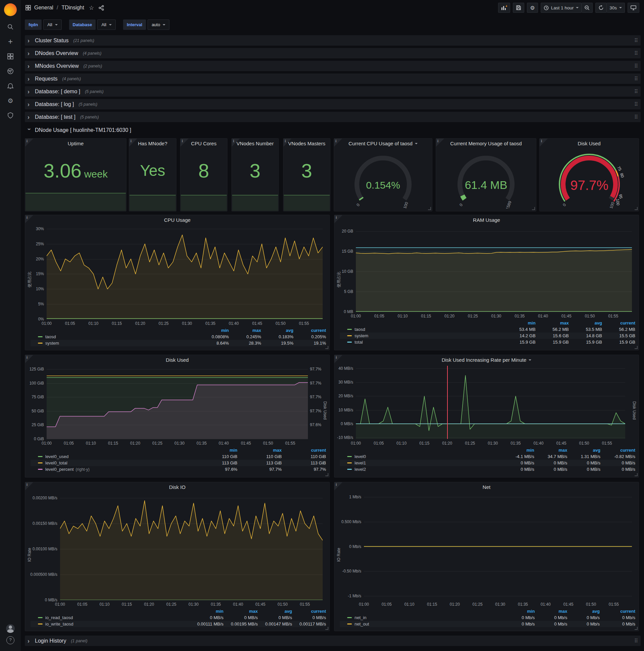 The image size is (644, 651). Describe the element at coordinates (333, 66) in the screenshot. I see `row-mnodes-overview: › MNodes Overview (2 panels) ⠿` at that location.